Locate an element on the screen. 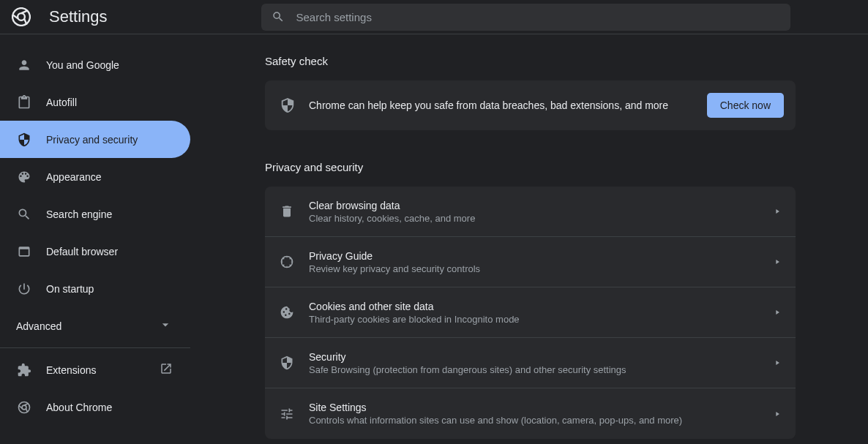  sidebar-item-label: Search engine is located at coordinates (79, 214).